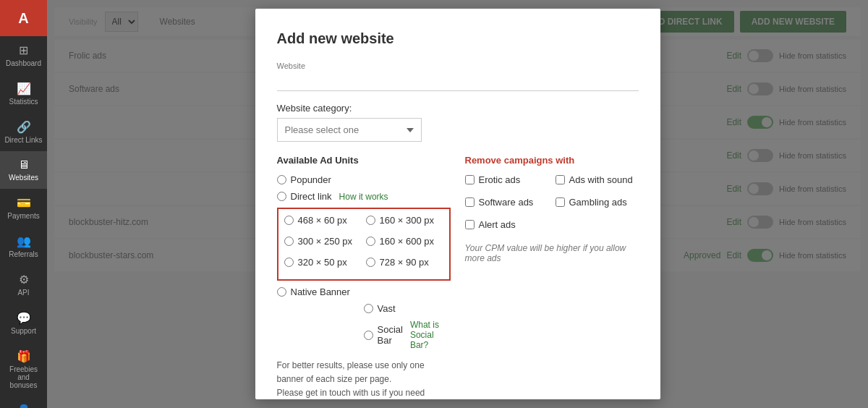  What do you see at coordinates (370, 262) in the screenshot?
I see `728x90-radio` at bounding box center [370, 262].